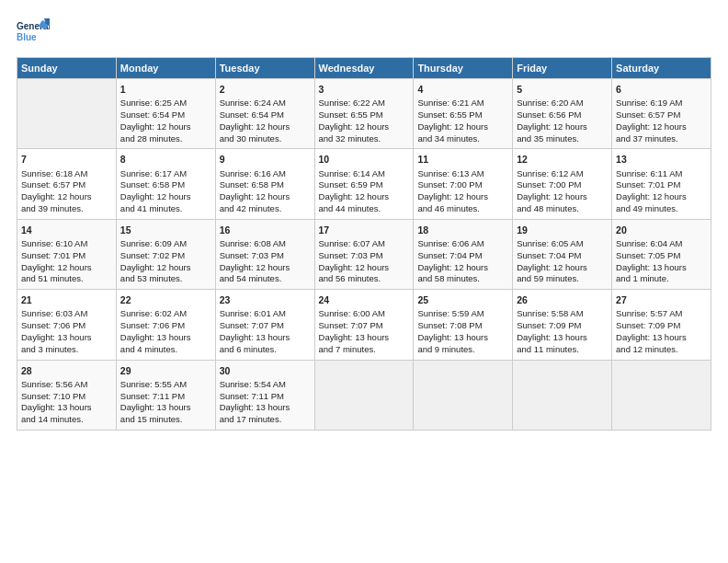  Describe the element at coordinates (563, 325) in the screenshot. I see `calendar-cell: 26Sunrise: 5:58 AMSunset: 7:09 PMDayligh…` at that location.